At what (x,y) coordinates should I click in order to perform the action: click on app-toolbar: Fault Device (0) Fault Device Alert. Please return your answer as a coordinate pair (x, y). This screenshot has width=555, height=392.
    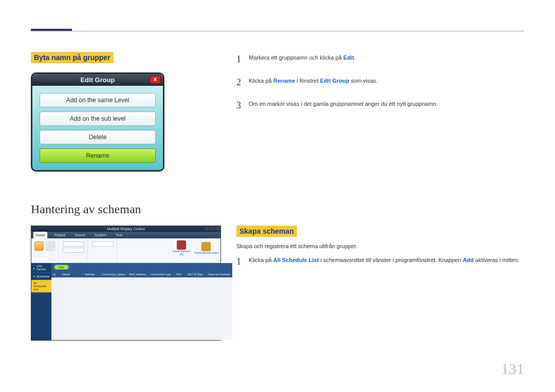
    Looking at the image, I should click on (126, 251).